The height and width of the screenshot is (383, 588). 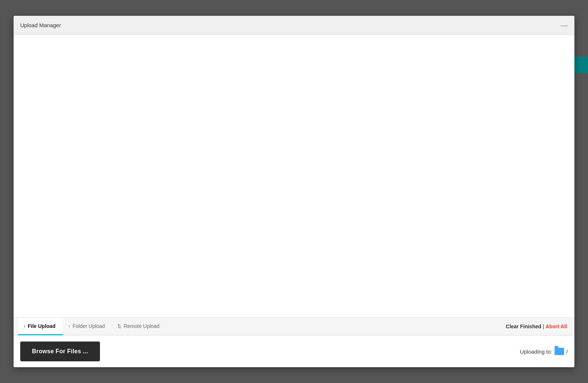 What do you see at coordinates (60, 351) in the screenshot?
I see `browse-files-button: Browse For Files ...` at bounding box center [60, 351].